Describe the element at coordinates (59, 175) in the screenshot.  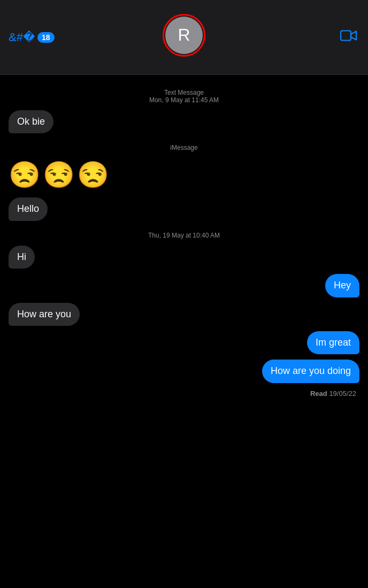
I see `emoji-group: 😒 😒 😒` at that location.